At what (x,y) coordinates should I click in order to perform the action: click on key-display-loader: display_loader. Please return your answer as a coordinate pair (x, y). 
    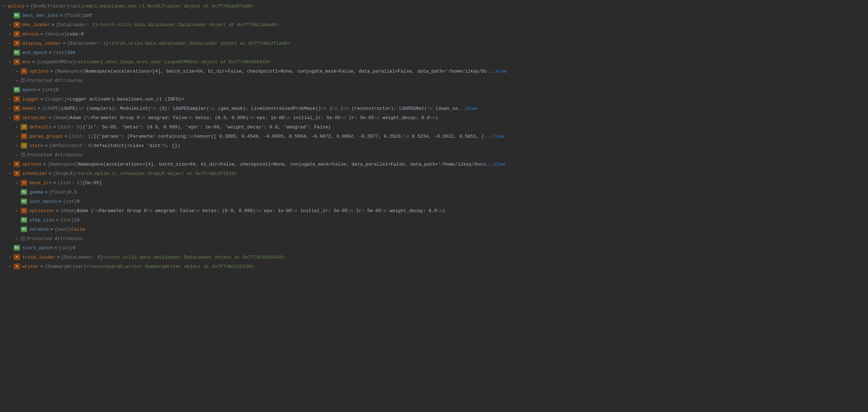
    Looking at the image, I should click on (42, 44).